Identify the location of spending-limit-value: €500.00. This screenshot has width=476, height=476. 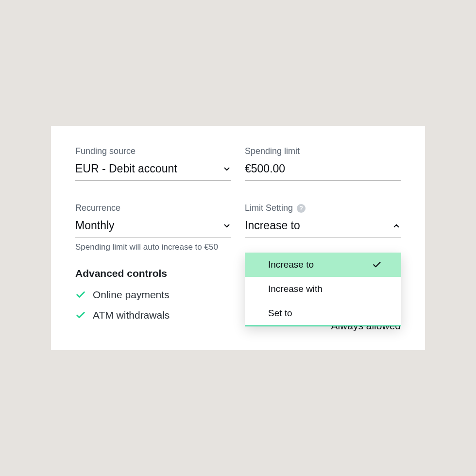
(265, 169).